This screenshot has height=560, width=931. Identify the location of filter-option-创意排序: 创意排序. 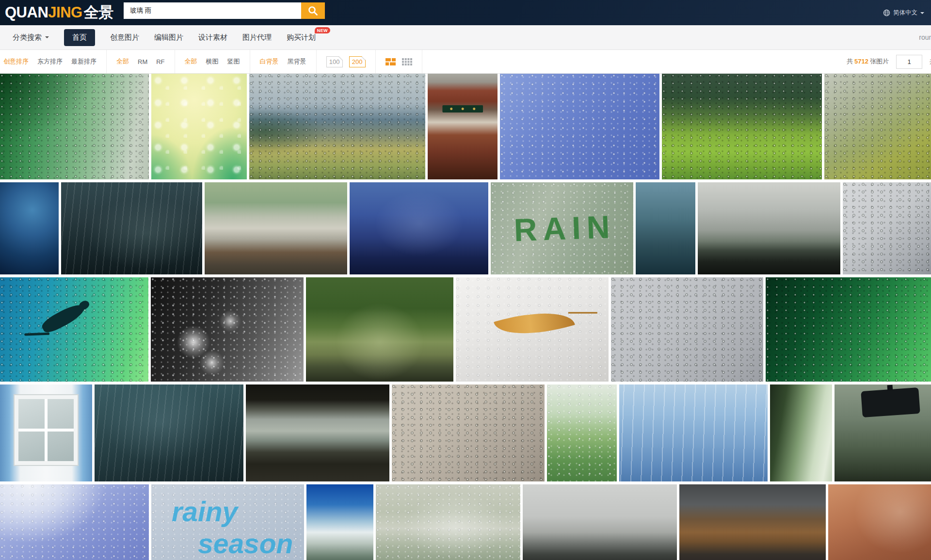
(16, 62).